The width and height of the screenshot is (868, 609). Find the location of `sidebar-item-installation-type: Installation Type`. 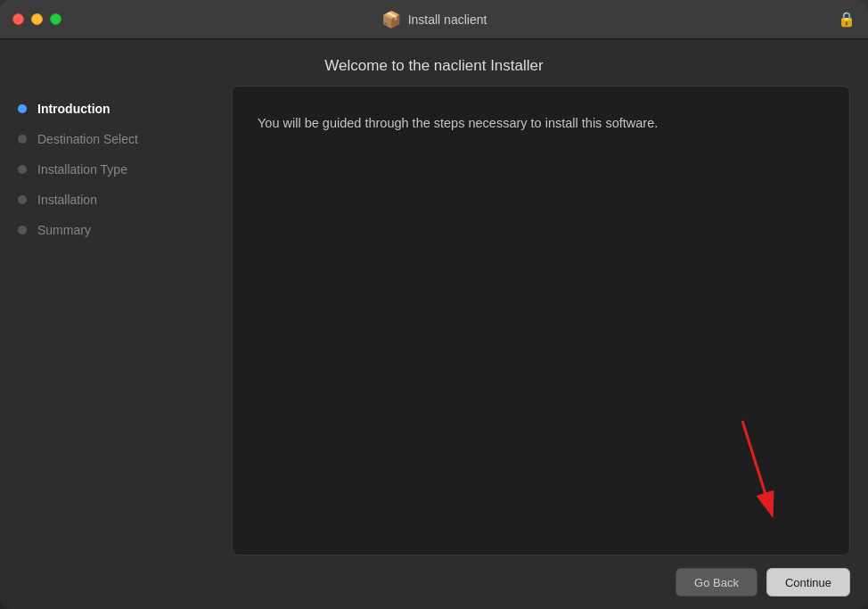

sidebar-item-installation-type: Installation Type is located at coordinates (125, 169).